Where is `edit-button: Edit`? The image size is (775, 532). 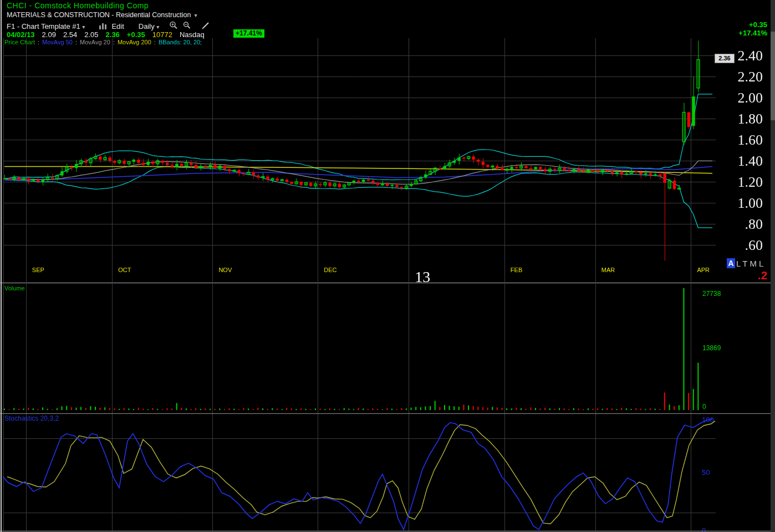
edit-button: Edit is located at coordinates (118, 27).